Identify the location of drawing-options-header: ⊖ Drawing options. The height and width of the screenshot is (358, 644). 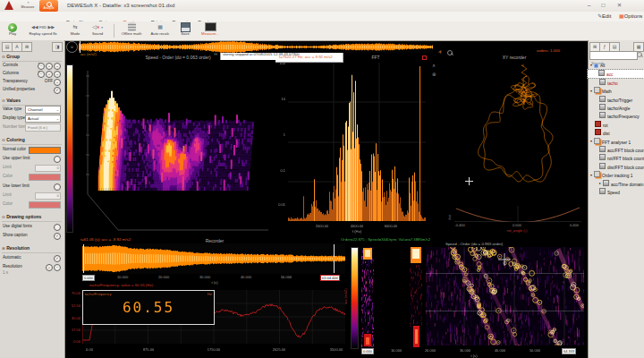
(32, 217).